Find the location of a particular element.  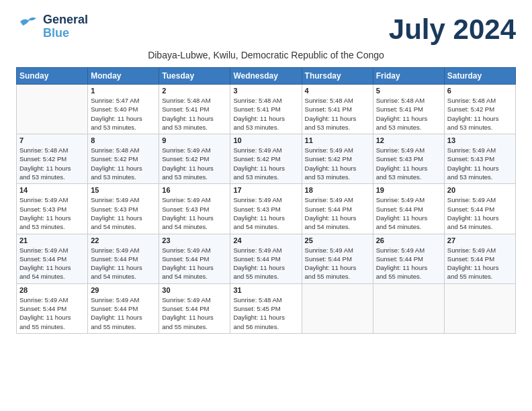

calendar-cell: 30Sunrise: 5:49 AMSunset: 5:44 PMDayligh… is located at coordinates (195, 308).